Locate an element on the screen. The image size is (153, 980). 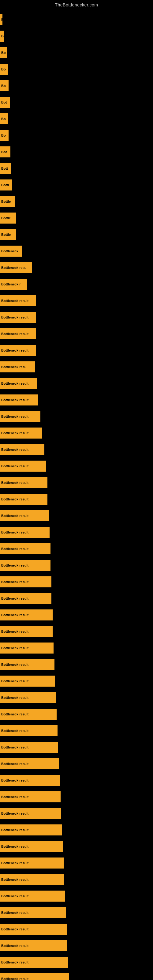
bar-row: Bottleneck r is located at coordinates (76, 284).